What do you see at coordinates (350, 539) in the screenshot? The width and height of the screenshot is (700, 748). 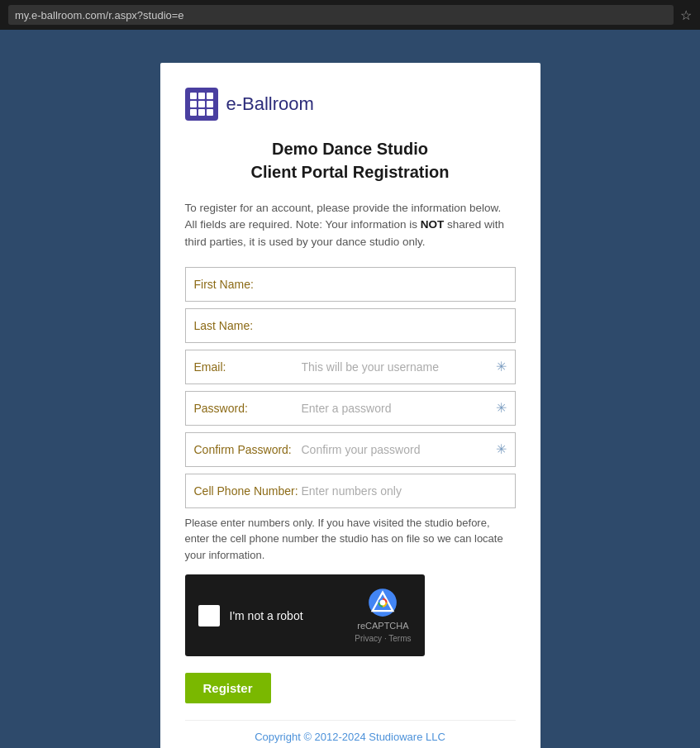 I see `phone-helper-text: Please enter numbers only. If you have v…` at bounding box center [350, 539].